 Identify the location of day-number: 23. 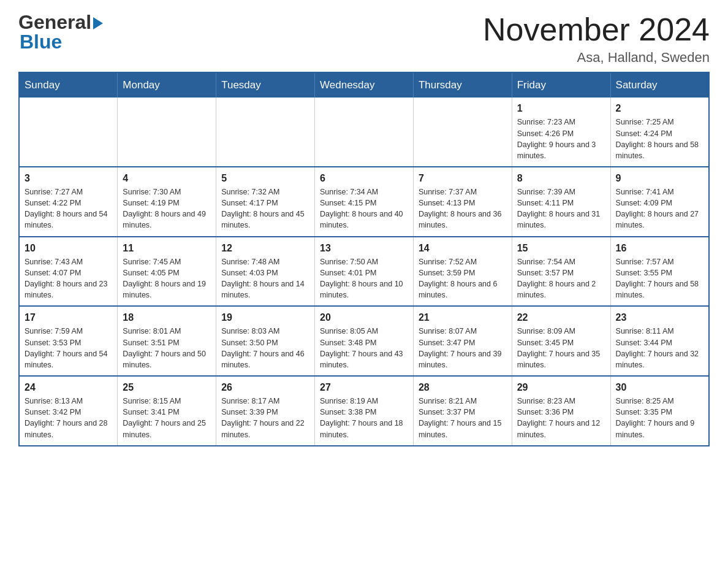
(659, 318).